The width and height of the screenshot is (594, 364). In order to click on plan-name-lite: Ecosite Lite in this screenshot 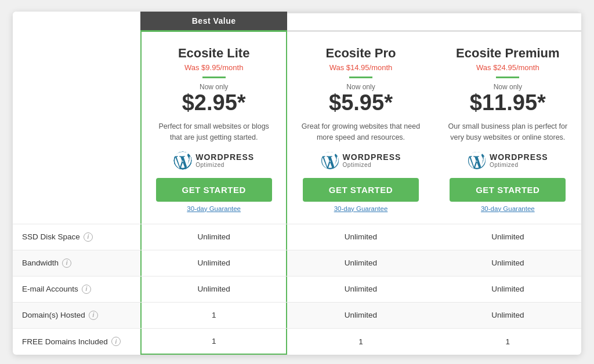, I will do `click(213, 53)`.